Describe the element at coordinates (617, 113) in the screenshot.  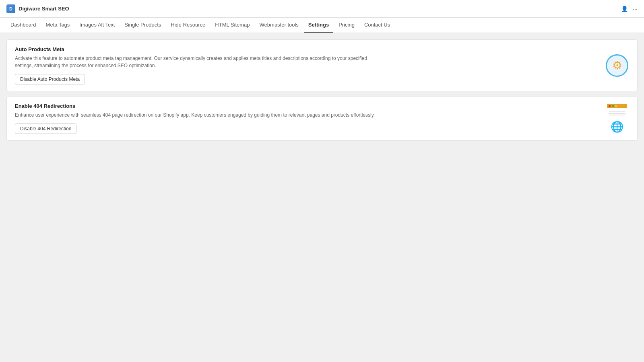
I see `browser-content-lines` at that location.